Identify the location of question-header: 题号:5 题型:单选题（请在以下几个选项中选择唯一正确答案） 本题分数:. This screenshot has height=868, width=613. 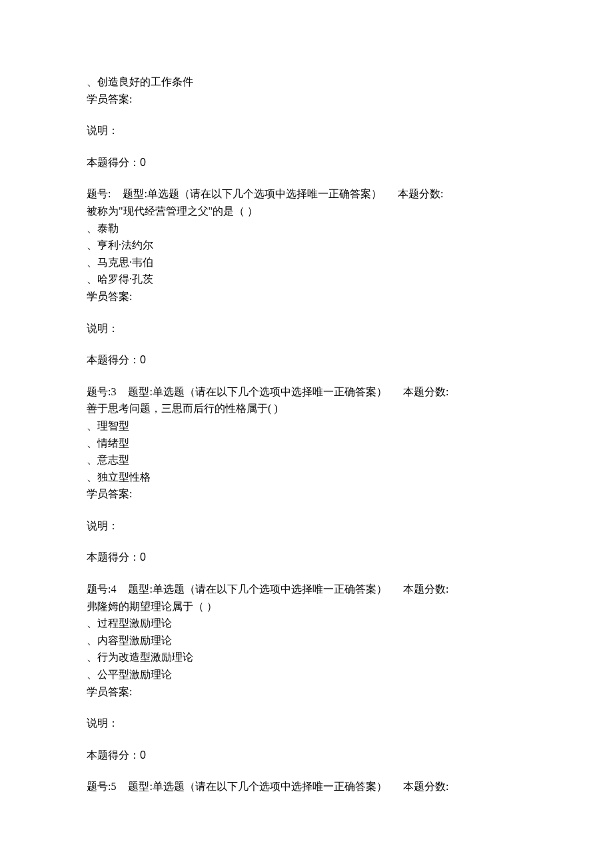
(306, 787).